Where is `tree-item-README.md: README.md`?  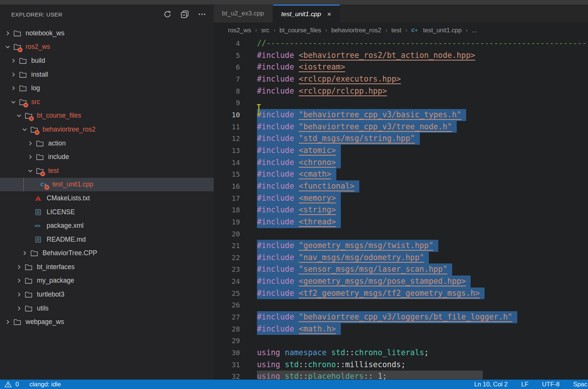
tree-item-README.md: README.md is located at coordinates (107, 240).